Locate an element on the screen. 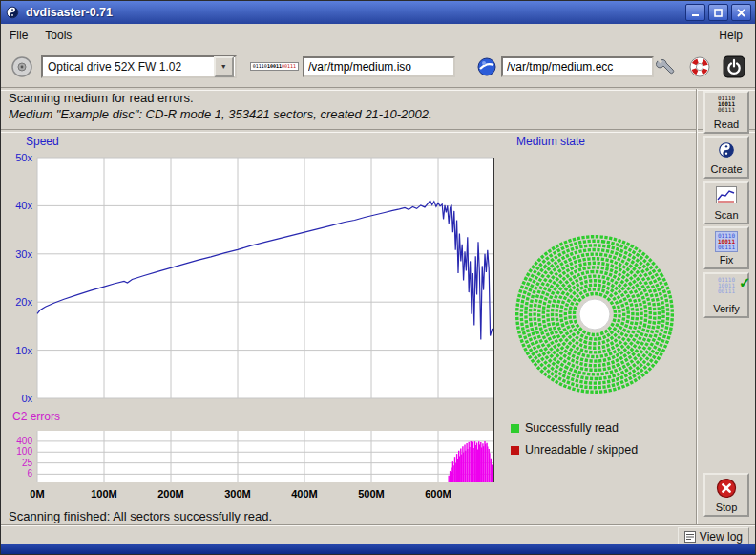 The height and width of the screenshot is (555, 756). svg-text: 30x is located at coordinates (24, 254).